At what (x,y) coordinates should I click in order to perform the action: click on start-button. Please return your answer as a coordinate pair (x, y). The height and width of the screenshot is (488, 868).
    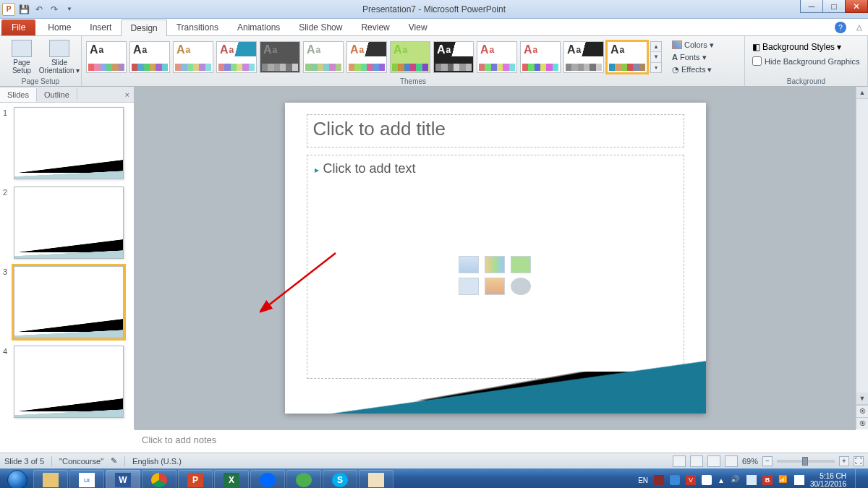
    Looking at the image, I should click on (17, 479).